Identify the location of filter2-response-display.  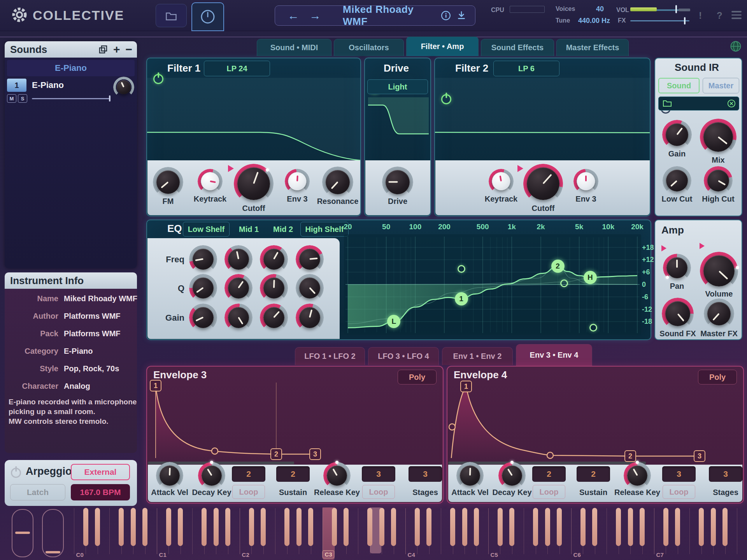
(542, 119).